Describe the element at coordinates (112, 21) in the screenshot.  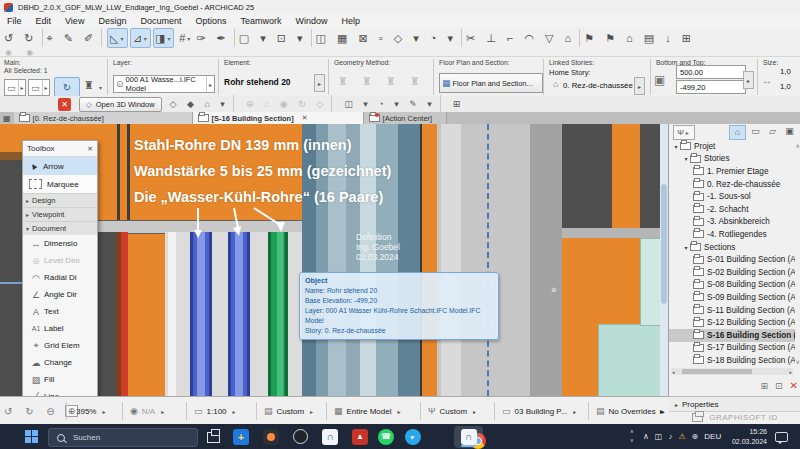
I see `menu-design: Design` at that location.